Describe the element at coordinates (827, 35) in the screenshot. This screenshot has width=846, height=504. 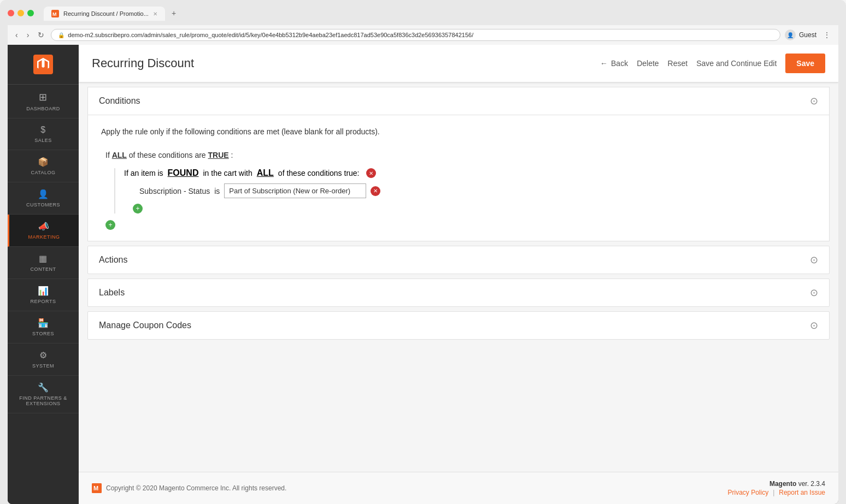
I see `more-options-button: ⋮` at that location.